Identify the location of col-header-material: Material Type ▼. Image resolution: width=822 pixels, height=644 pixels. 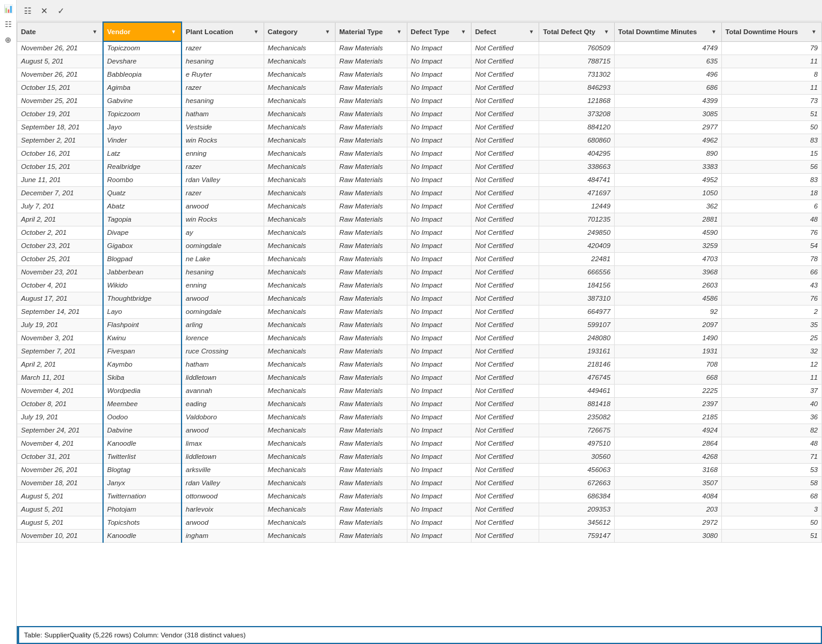
(371, 32).